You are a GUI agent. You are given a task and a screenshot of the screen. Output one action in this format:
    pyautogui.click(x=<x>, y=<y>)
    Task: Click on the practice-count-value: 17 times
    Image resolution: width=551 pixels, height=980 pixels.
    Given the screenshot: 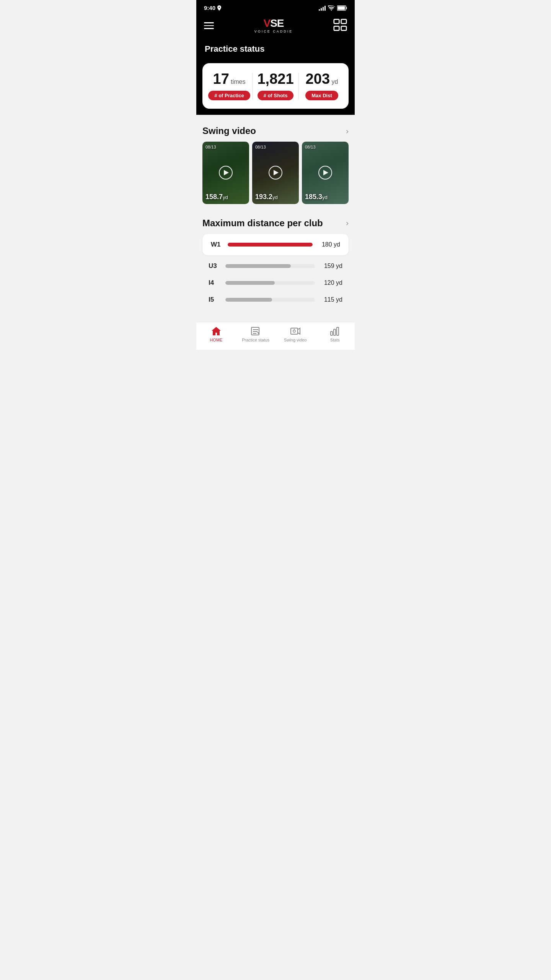 What is the action you would take?
    pyautogui.click(x=230, y=79)
    